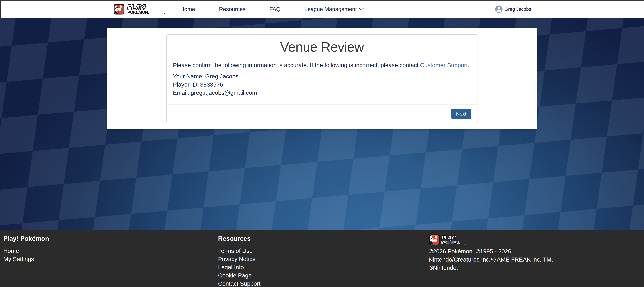 This screenshot has width=644, height=287. What do you see at coordinates (322, 84) in the screenshot?
I see `player-info-block: Your Name:Greg Jacobs Player ID:3833576 …` at bounding box center [322, 84].